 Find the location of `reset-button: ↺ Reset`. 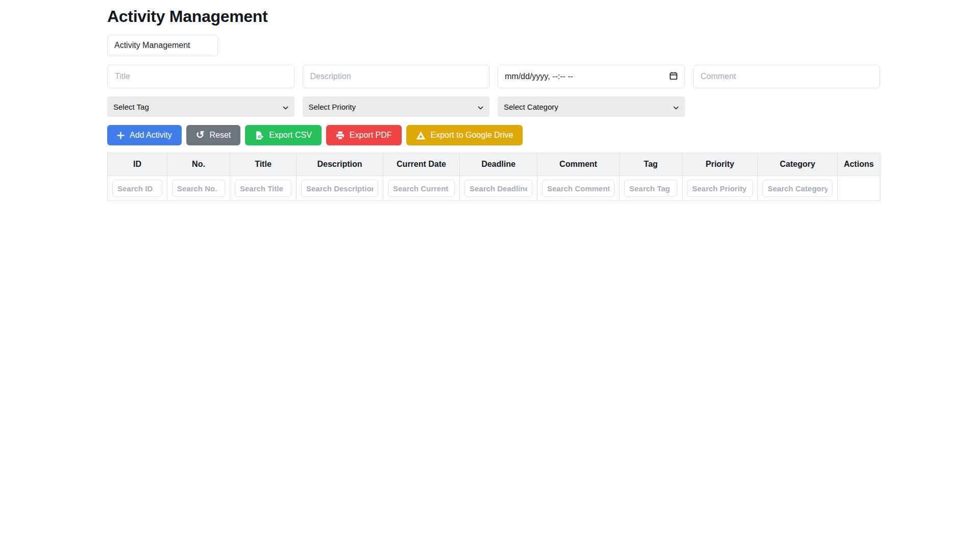

reset-button: ↺ Reset is located at coordinates (213, 135).